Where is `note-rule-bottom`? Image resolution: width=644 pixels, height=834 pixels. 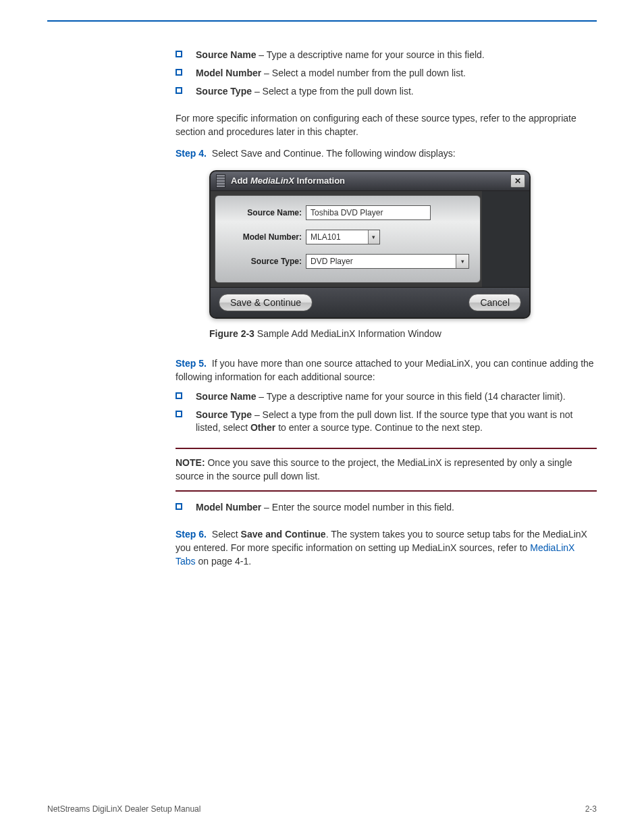 note-rule-bottom is located at coordinates (386, 491).